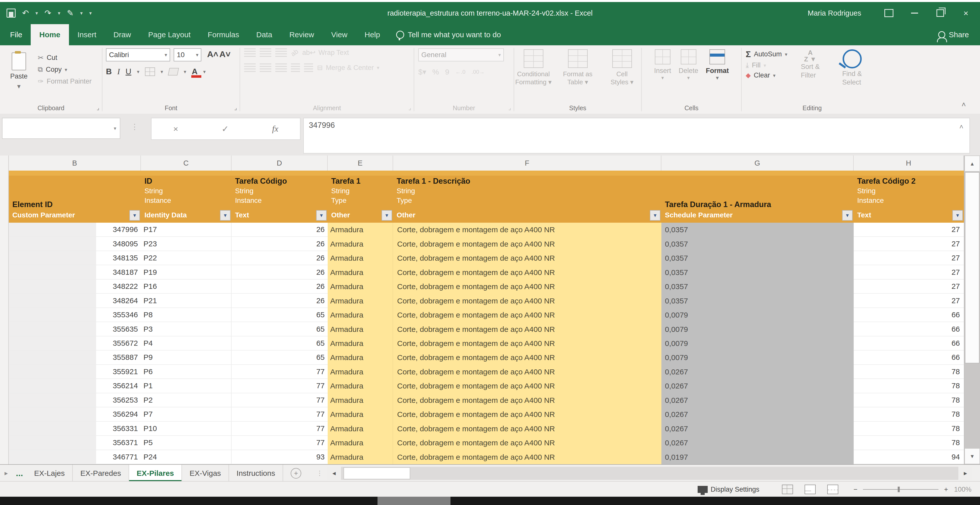  I want to click on font-dialog-launcher-icon: ⌟, so click(236, 108).